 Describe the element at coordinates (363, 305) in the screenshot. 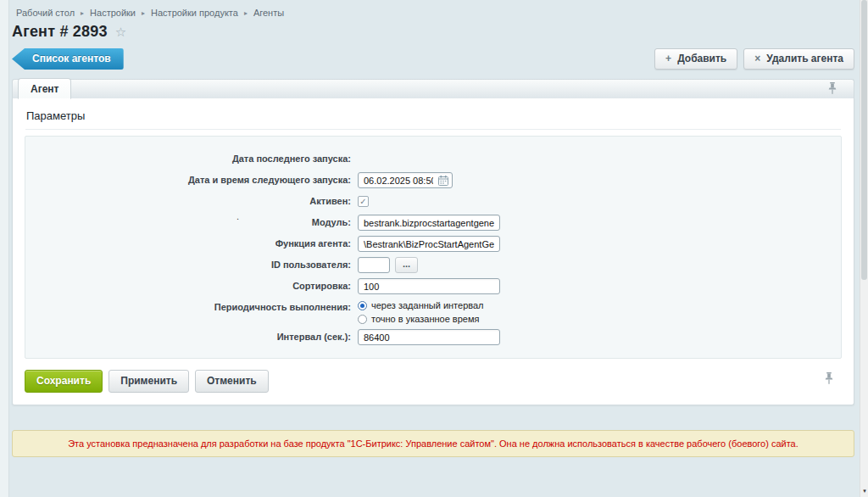

I see `radio-selected-icon` at that location.